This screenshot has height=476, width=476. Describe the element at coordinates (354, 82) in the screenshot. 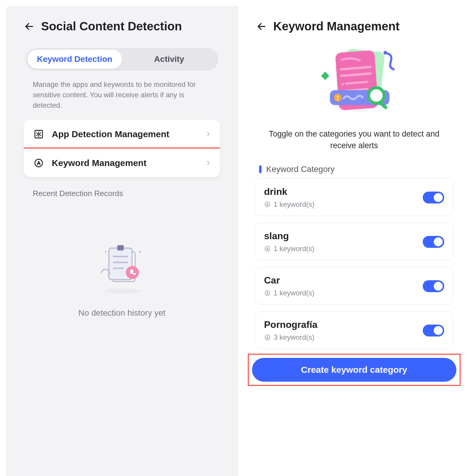

I see `hero-illustration` at that location.